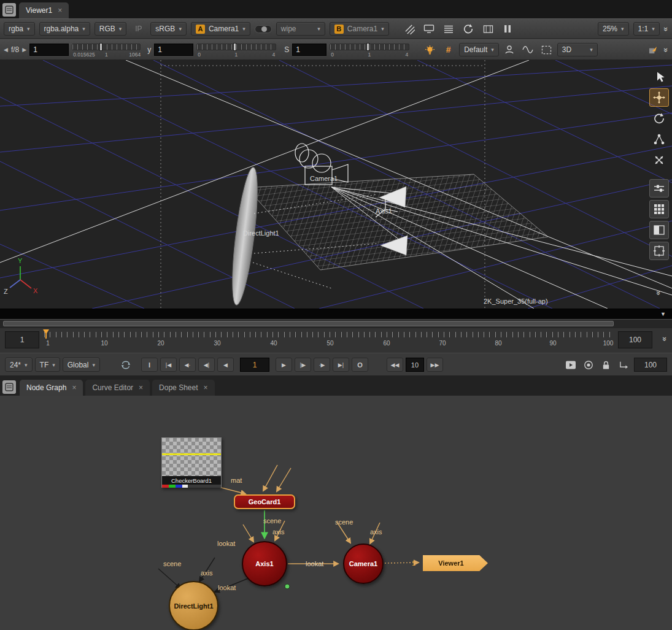 The width and height of the screenshot is (672, 630). Describe the element at coordinates (659, 251) in the screenshot. I see `layout-frame-button` at that location.